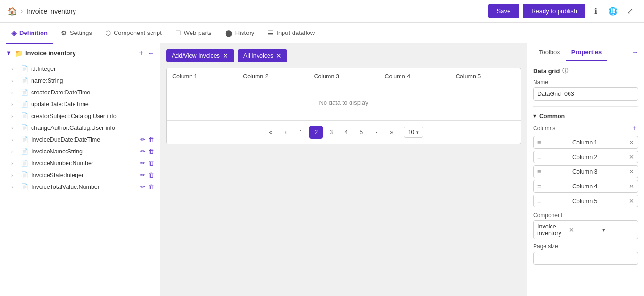 This screenshot has width=644, height=296. I want to click on add-column-icon: ＋, so click(635, 128).